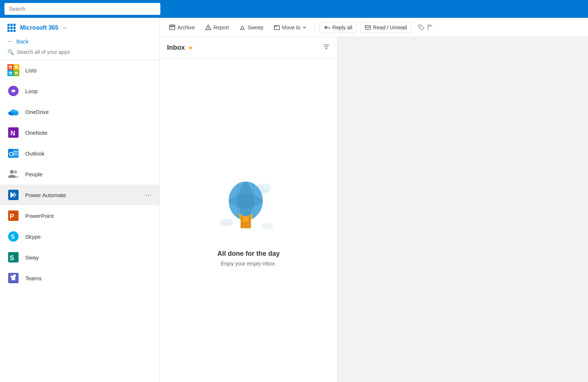 This screenshot has width=588, height=382. I want to click on app-item-onedrive: OneDrive, so click(79, 112).